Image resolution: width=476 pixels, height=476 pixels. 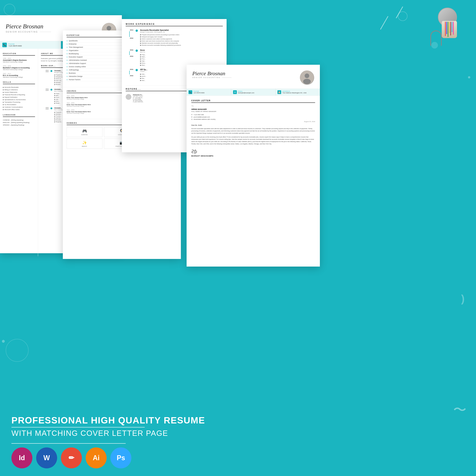 What do you see at coordinates (19, 65) in the screenshot?
I see `education-section: EDUCATION 1998 - 2002 Associate's Degree…` at bounding box center [19, 65].